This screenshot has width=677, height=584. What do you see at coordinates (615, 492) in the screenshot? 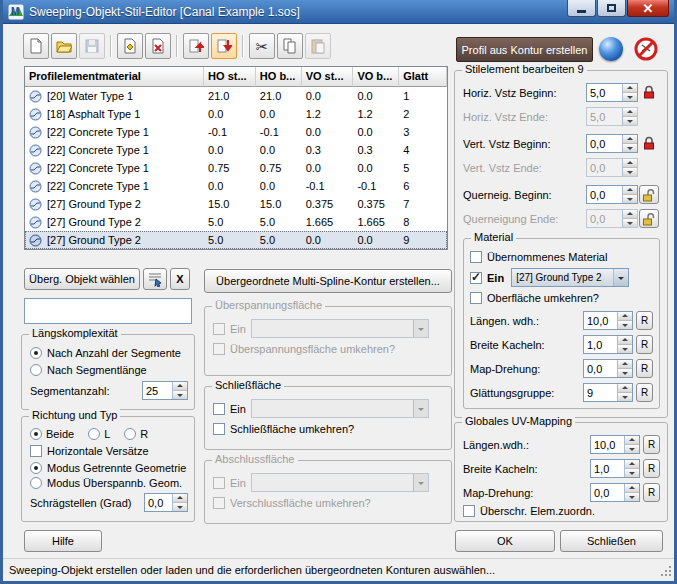
I see `uv-map-drehung-spinner: 0,0` at bounding box center [615, 492].